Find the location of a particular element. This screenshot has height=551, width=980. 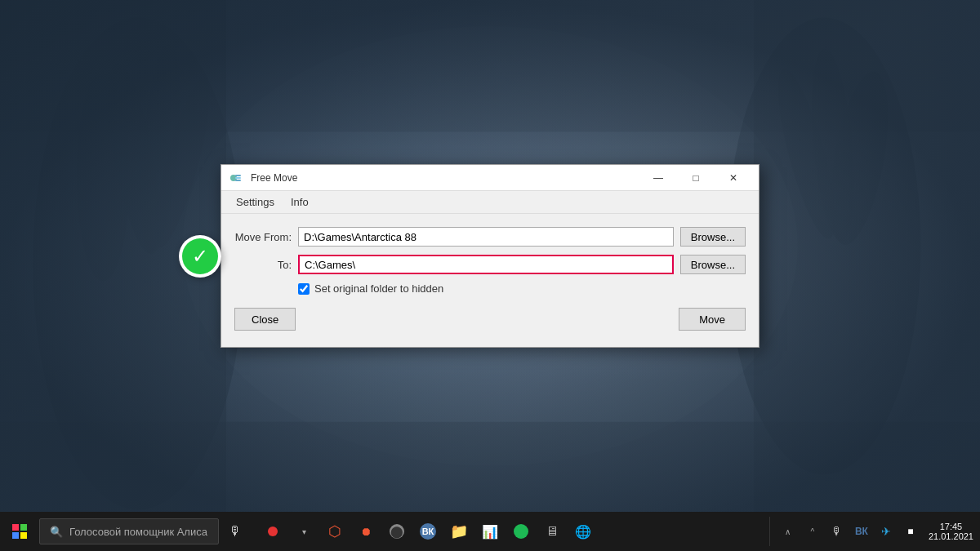

tray-chevron: ∧ is located at coordinates (788, 531).